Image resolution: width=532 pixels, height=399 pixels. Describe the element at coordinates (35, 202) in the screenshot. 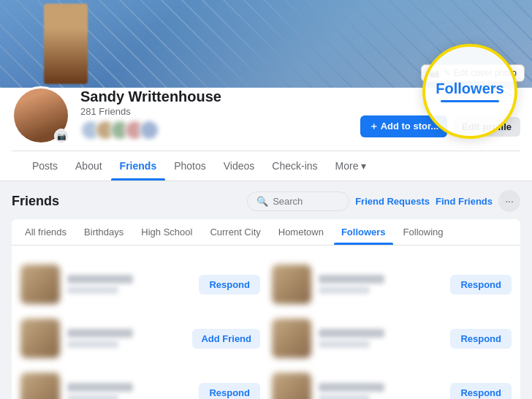

I see `friends-title: Friends` at that location.